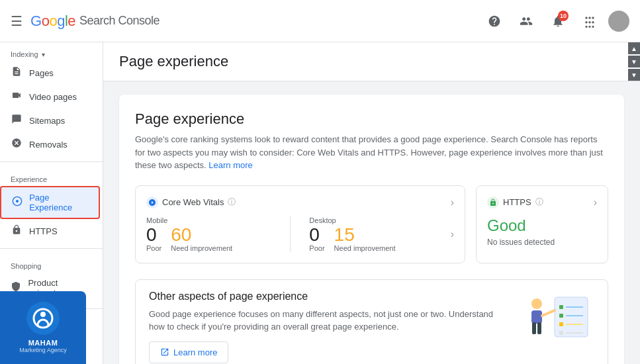 Image resolution: width=640 pixels, height=364 pixels. What do you see at coordinates (41, 73) in the screenshot?
I see `pages-label: Pages` at bounding box center [41, 73].